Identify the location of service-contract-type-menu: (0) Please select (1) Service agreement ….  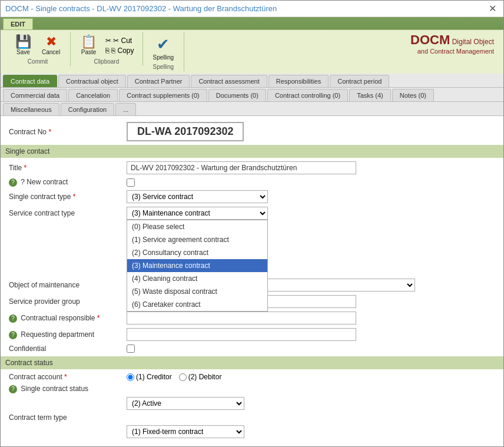
(197, 266).